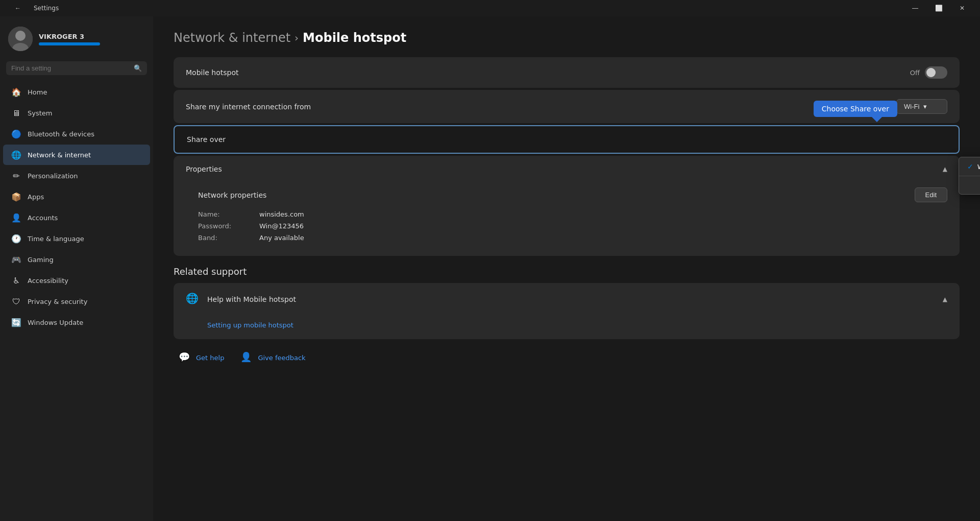  What do you see at coordinates (970, 167) in the screenshot?
I see `check-icon: ✓` at bounding box center [970, 167].